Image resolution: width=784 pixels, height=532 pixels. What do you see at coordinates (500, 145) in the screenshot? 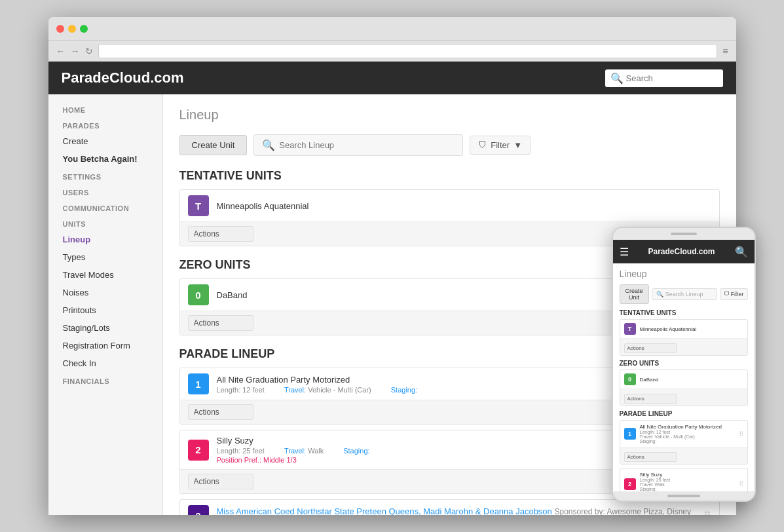
I see `filter-button: ⛉ Filter ▼` at bounding box center [500, 145].